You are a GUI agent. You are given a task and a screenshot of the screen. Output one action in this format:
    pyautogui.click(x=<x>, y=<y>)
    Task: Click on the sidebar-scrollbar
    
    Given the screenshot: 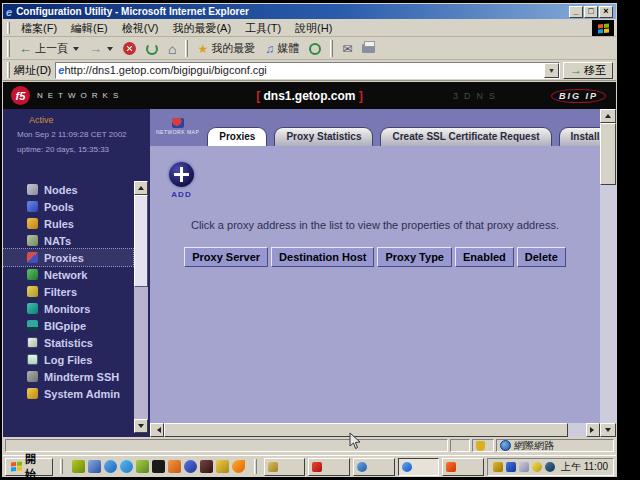 What is the action you would take?
    pyautogui.click(x=141, y=307)
    